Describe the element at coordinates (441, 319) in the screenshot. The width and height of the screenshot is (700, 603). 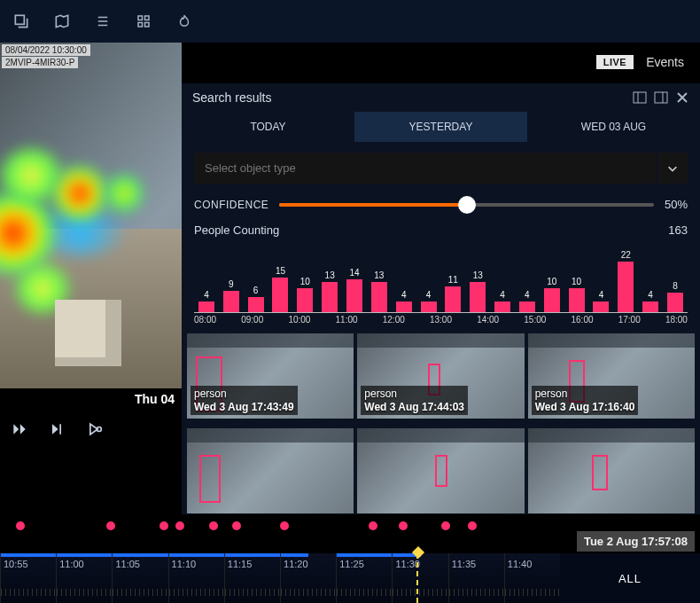
I see `axis-tick: 13:00` at that location.